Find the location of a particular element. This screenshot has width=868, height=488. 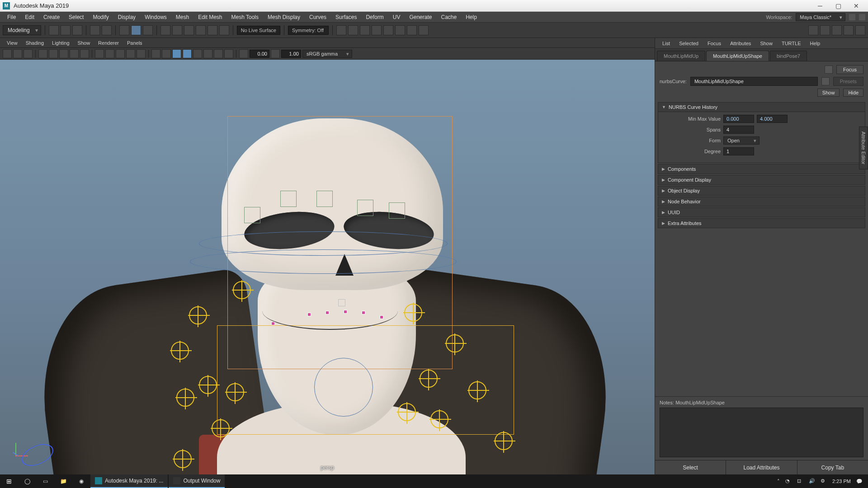

start-button: ⊞ is located at coordinates (9, 481).